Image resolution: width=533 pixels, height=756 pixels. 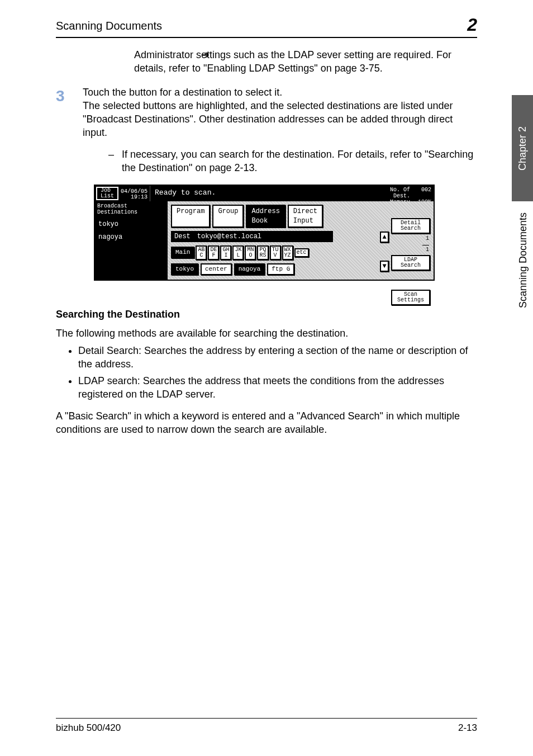 I want to click on tab-address-book: Address Book, so click(x=265, y=216).